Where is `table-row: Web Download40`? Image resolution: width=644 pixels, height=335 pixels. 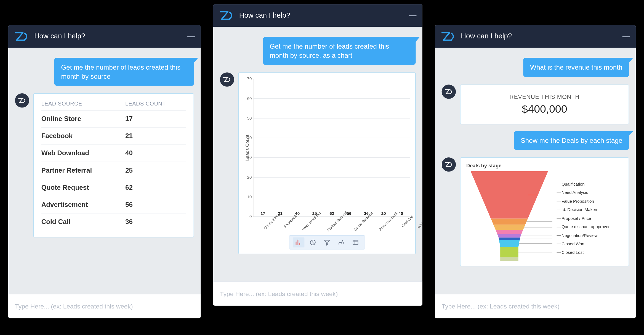
table-row: Web Download40 is located at coordinates (114, 154).